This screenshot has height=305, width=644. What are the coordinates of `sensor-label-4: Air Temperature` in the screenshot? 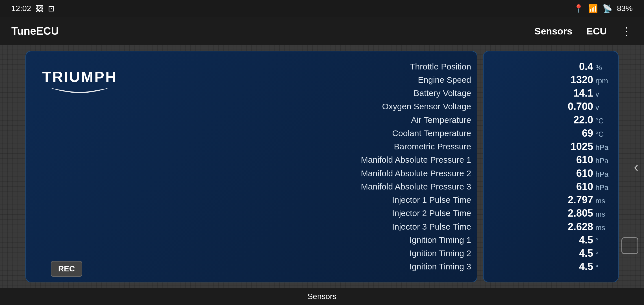 It's located at (304, 120).